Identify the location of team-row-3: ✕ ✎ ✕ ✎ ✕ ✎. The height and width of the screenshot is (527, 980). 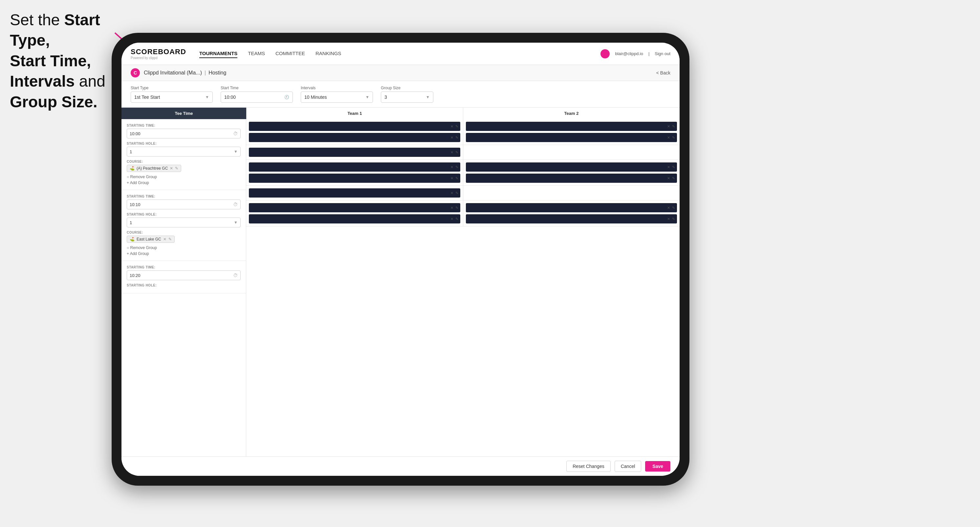
(463, 213).